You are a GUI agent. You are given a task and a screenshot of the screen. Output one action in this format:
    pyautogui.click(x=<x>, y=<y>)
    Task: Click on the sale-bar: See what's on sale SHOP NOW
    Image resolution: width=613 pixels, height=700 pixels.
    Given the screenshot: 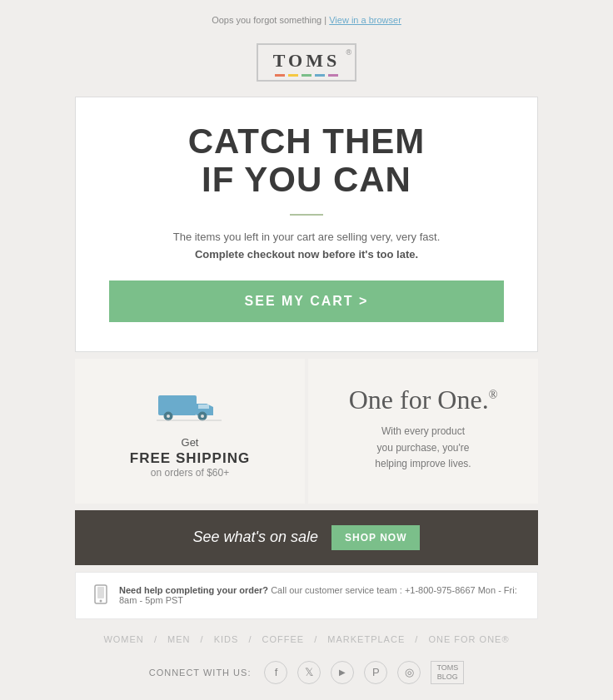 What is the action you would take?
    pyautogui.click(x=306, y=538)
    